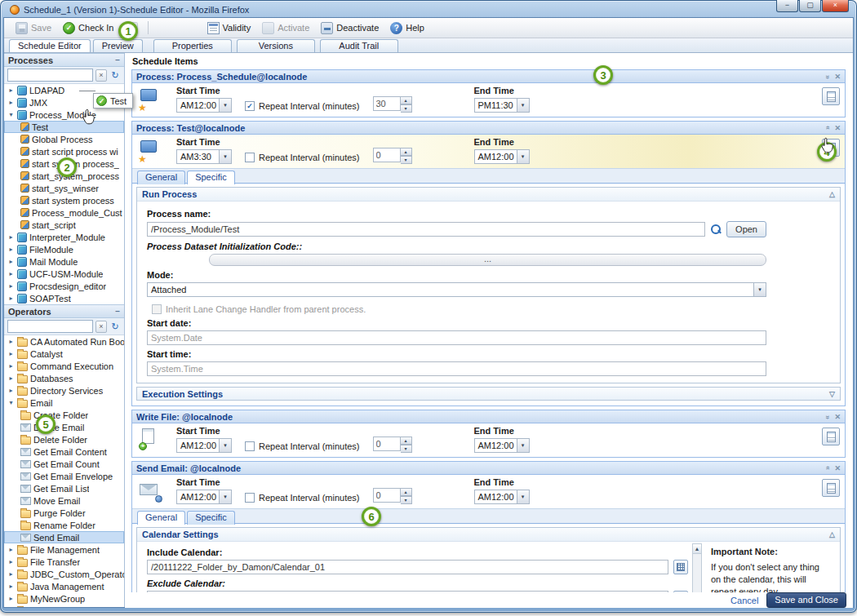 The height and width of the screenshot is (616, 857). I want to click on dataset-code-button: ..., so click(488, 259).